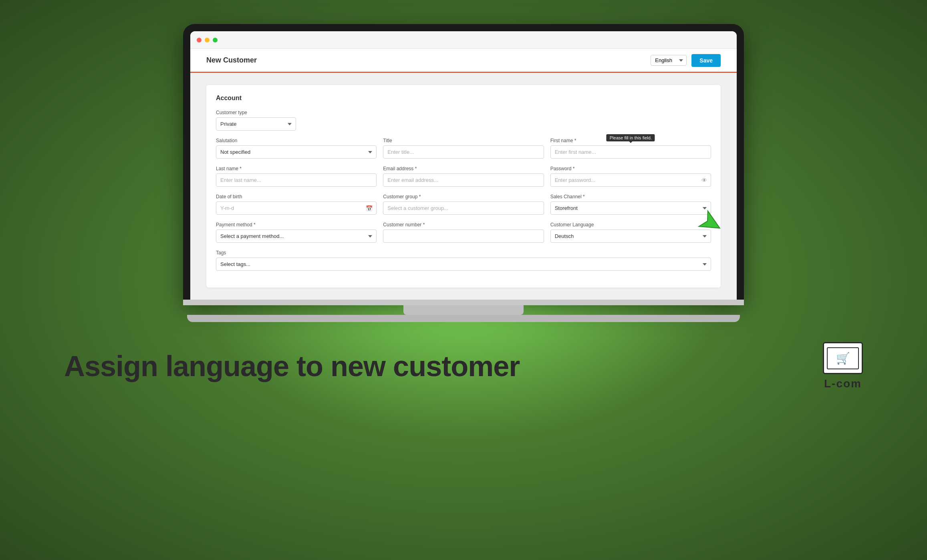 This screenshot has width=927, height=560. Describe the element at coordinates (296, 225) in the screenshot. I see `payment-label: Payment method *` at that location.